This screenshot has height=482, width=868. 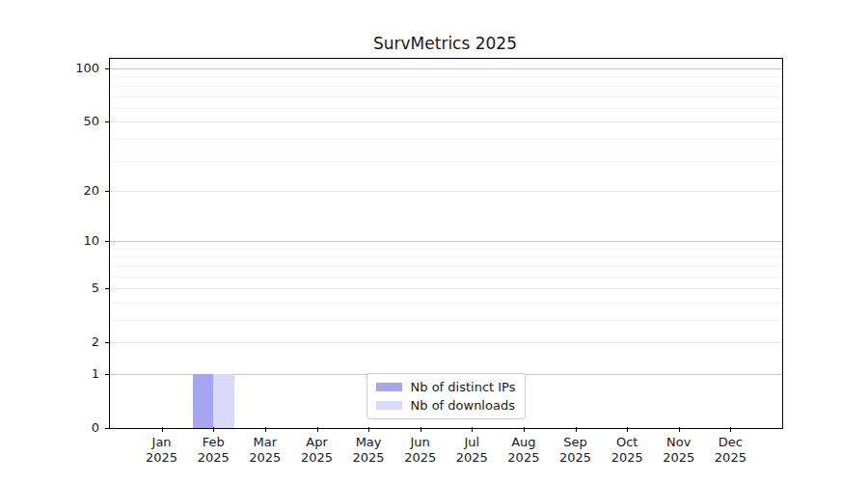 I want to click on y-tick-label: 20, so click(x=54, y=191).